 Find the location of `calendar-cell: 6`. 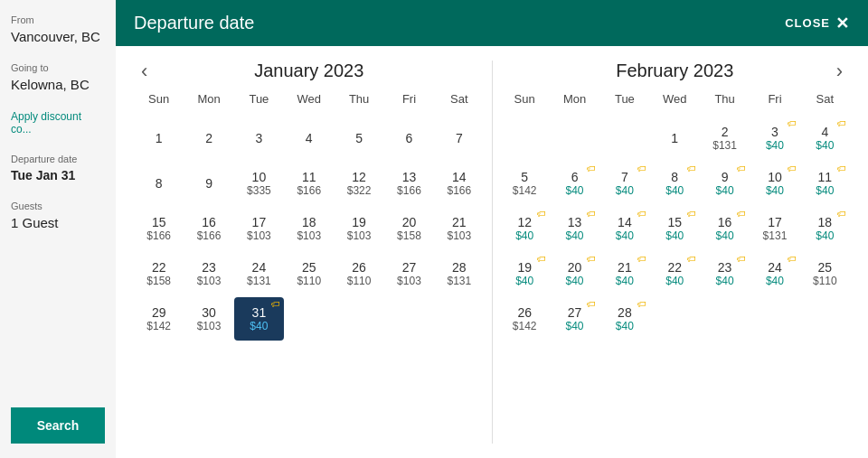

calendar-cell: 6 is located at coordinates (409, 138).